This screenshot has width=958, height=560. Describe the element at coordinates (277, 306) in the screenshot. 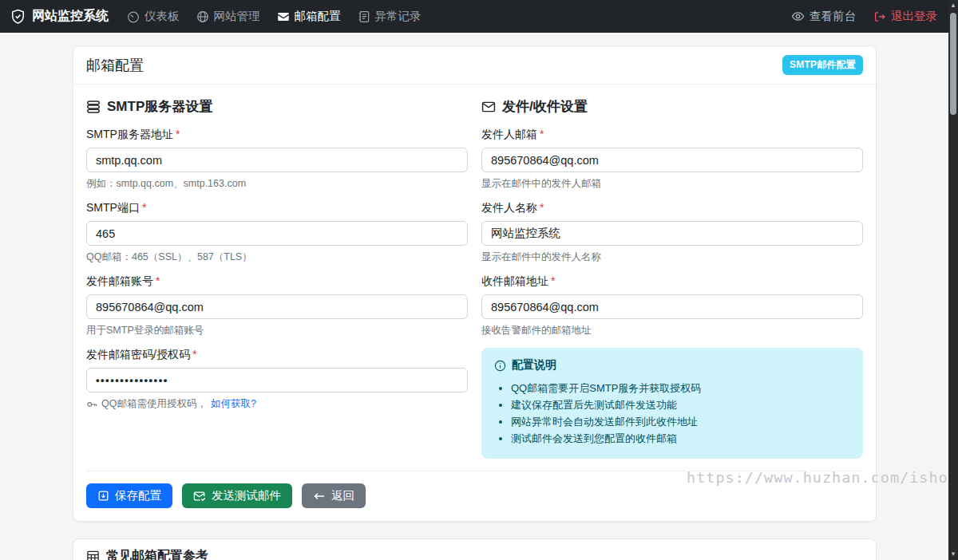

I see `field-sender-account: 发件邮箱账号* 用于SMTP登录的邮箱账号` at that location.